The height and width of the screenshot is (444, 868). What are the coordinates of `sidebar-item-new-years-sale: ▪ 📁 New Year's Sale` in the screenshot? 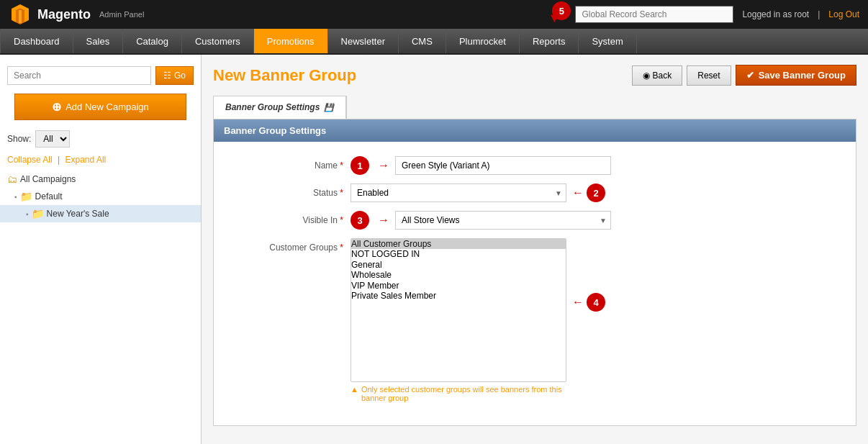 It's located at (101, 214).